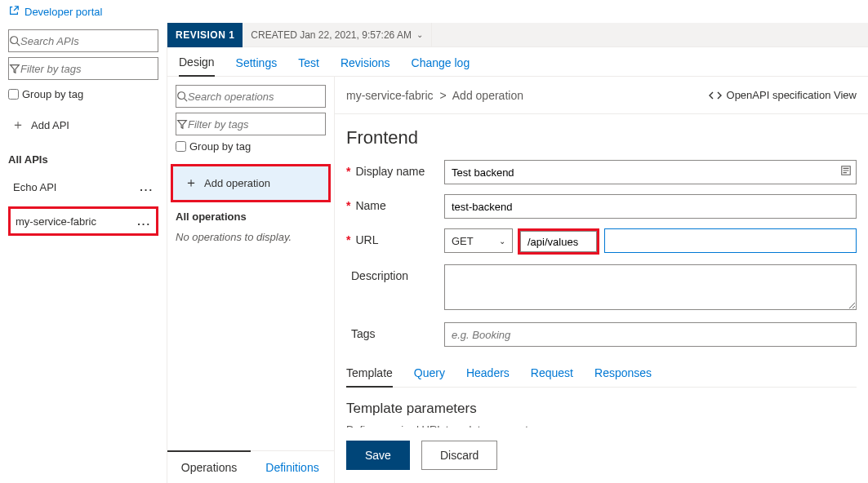 The height and width of the screenshot is (483, 868). What do you see at coordinates (91, 41) in the screenshot?
I see `search-apis-input` at bounding box center [91, 41].